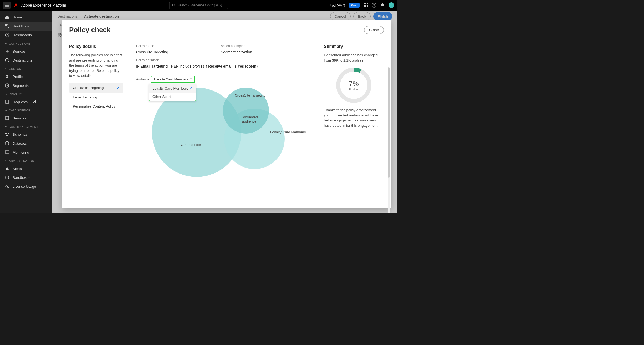 Image resolution: width=644 pixels, height=345 pixels. I want to click on venn-label-cross: CrossSite Targeting, so click(250, 95).